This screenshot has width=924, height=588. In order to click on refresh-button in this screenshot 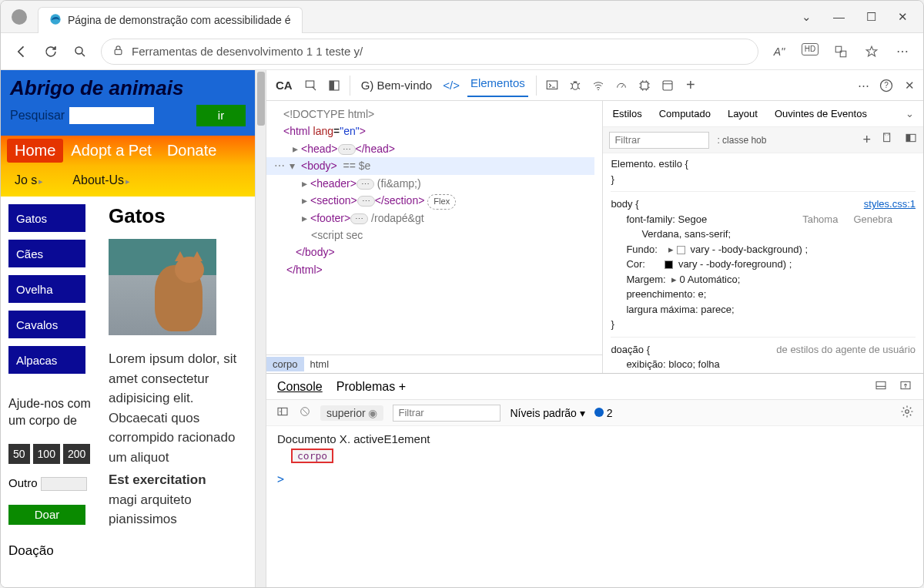, I will do `click(51, 52)`.